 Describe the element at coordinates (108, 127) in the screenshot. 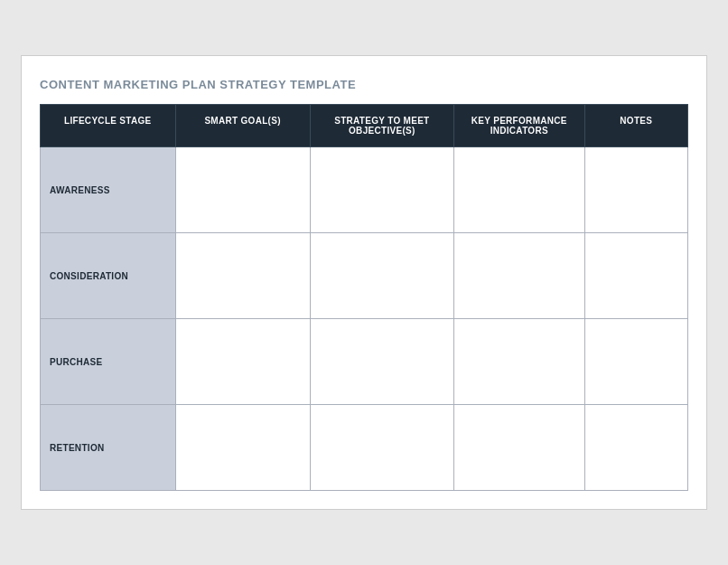

I see `header-lifecycle: LIFECYCLE STAGE` at that location.